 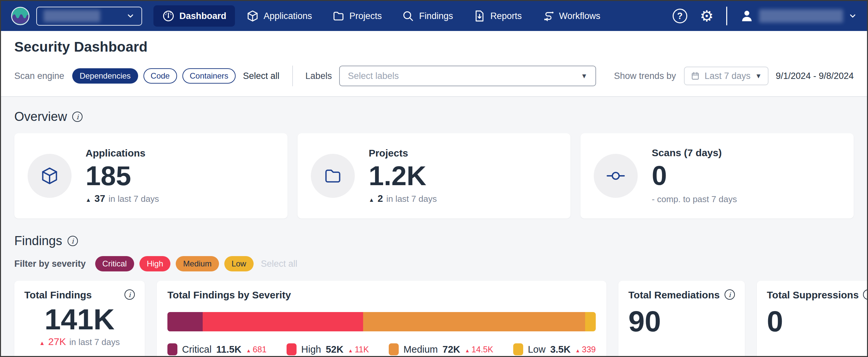 What do you see at coordinates (694, 175) in the screenshot?
I see `stat-value: 0` at bounding box center [694, 175].